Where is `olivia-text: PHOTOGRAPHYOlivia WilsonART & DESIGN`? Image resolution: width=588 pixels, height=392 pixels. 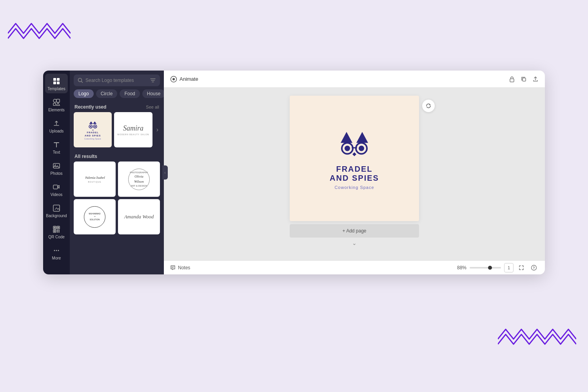
olivia-text: PHOTOGRAPHYOlivia WilsonART & DESIGN is located at coordinates (139, 179).